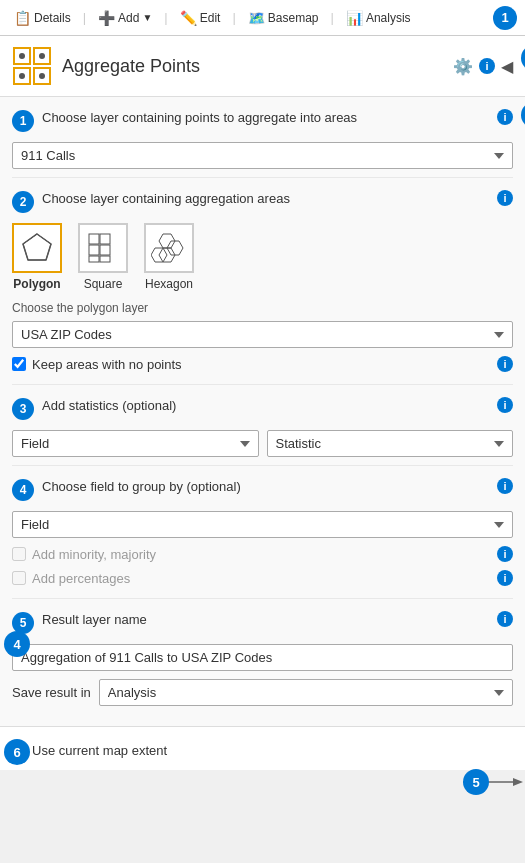  I want to click on keep-areas-info-icon: i, so click(505, 364).